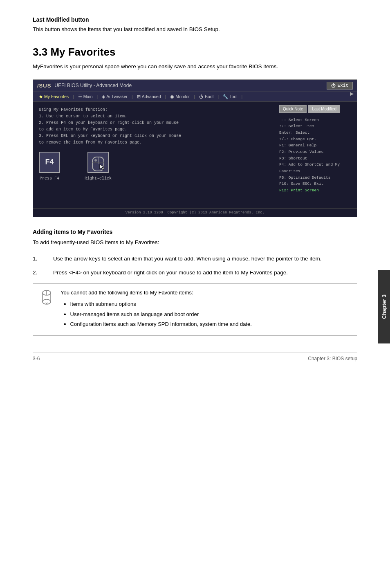 This screenshot has width=390, height=588. I want to click on bios-menu-main: ☰ Main, so click(85, 97).